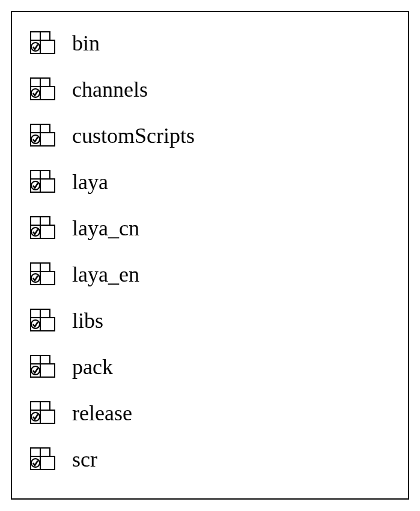 This screenshot has width=420, height=511. What do you see at coordinates (210, 43) in the screenshot?
I see `folder-item-bin: bin` at bounding box center [210, 43].